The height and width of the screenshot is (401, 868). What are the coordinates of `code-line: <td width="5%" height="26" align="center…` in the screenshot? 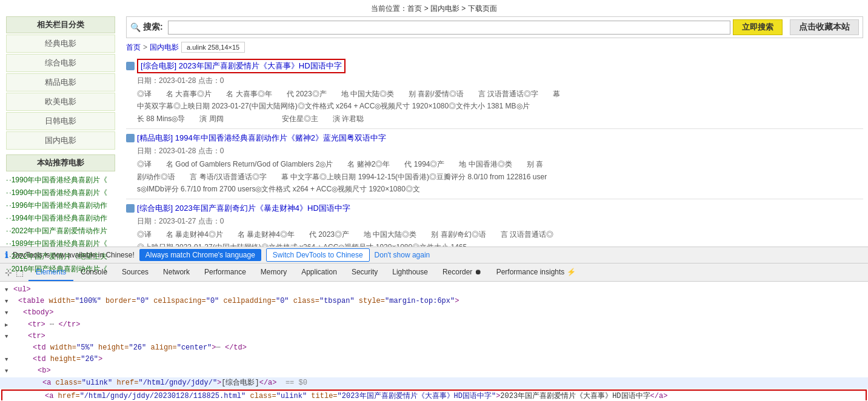 It's located at (434, 348).